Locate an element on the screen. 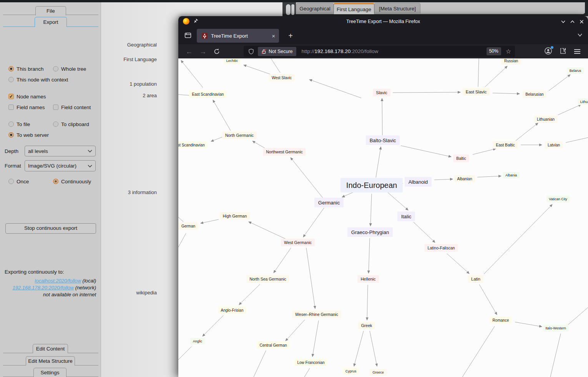 This screenshot has width=588, height=377. graph-node: Latino-Faliscan is located at coordinates (441, 248).